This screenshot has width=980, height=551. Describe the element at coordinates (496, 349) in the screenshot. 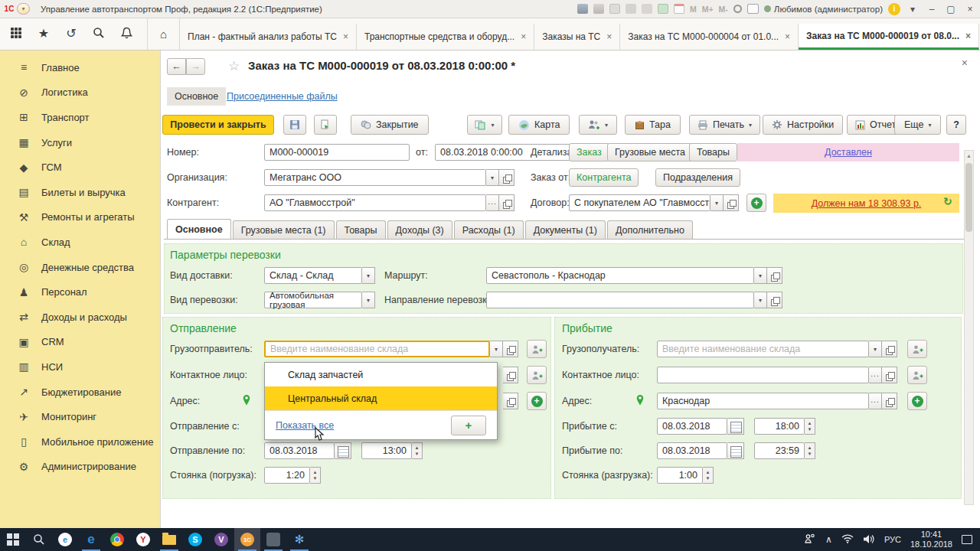

I see `shipper-dropdown-icon: ▾` at that location.